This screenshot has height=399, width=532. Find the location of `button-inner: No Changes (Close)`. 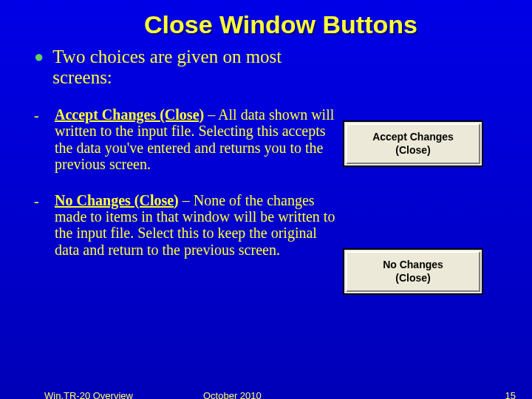

button-inner: No Changes (Close) is located at coordinates (413, 272).